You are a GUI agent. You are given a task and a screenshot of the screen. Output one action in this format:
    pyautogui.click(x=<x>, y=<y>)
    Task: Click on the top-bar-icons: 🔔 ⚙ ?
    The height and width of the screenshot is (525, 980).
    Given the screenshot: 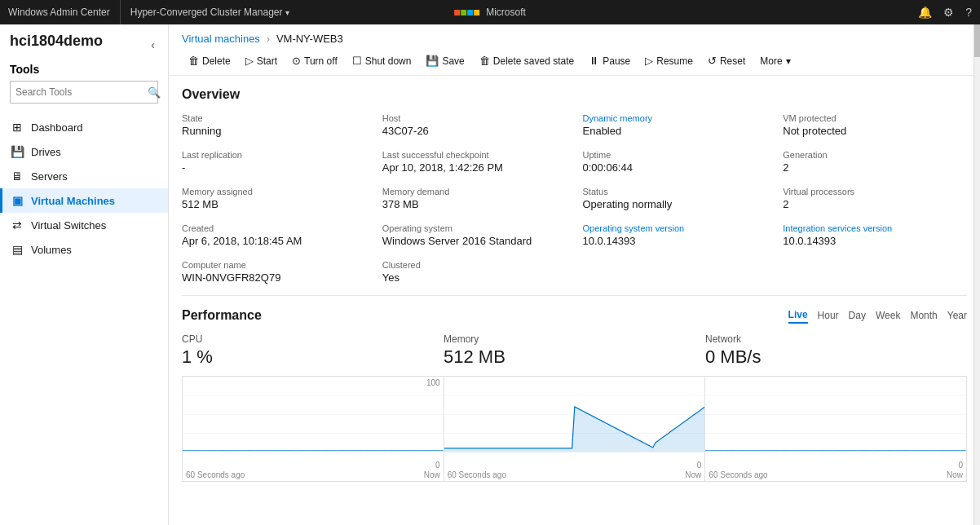 What is the action you would take?
    pyautogui.click(x=945, y=12)
    